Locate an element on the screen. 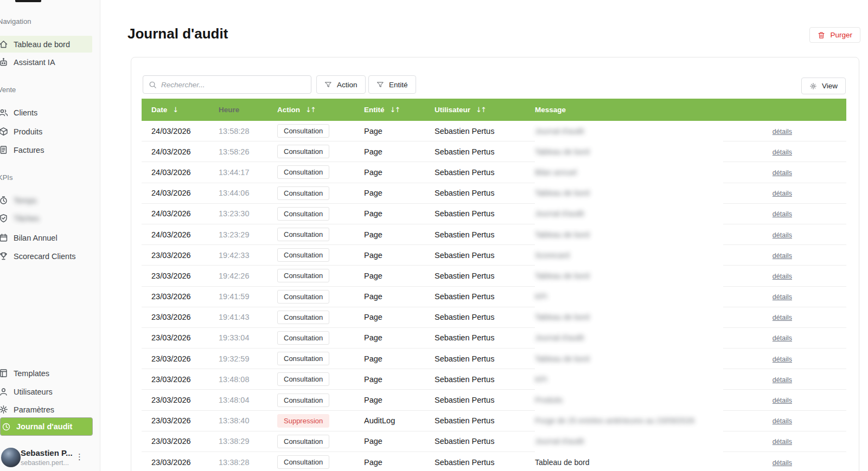  search-input is located at coordinates (236, 85).